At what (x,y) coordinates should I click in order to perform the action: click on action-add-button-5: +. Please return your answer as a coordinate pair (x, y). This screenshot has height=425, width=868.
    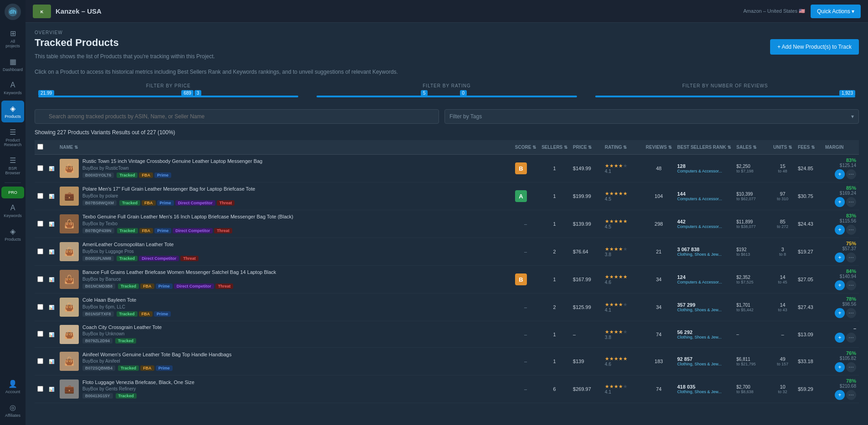
    Looking at the image, I should click on (840, 285).